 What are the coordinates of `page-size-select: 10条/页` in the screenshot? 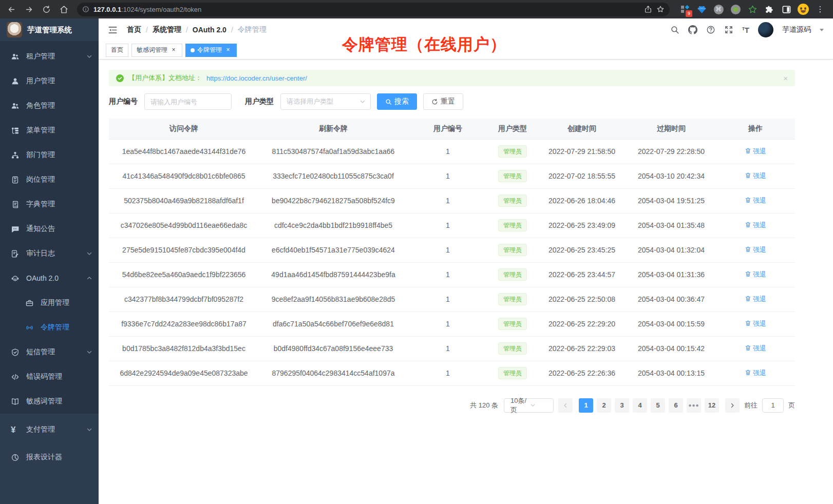 It's located at (529, 405).